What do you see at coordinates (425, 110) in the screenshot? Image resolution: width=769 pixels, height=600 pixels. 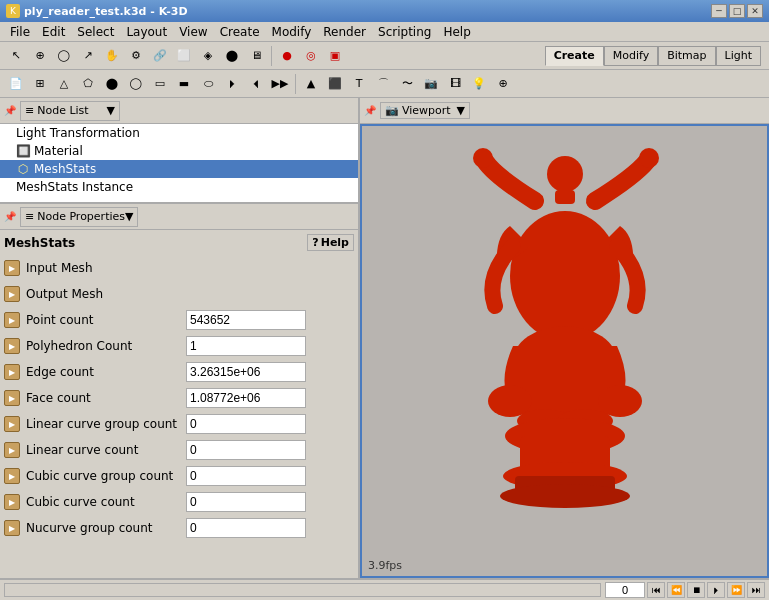 I see `viewport-selector: 📷 Viewport ▼` at bounding box center [425, 110].